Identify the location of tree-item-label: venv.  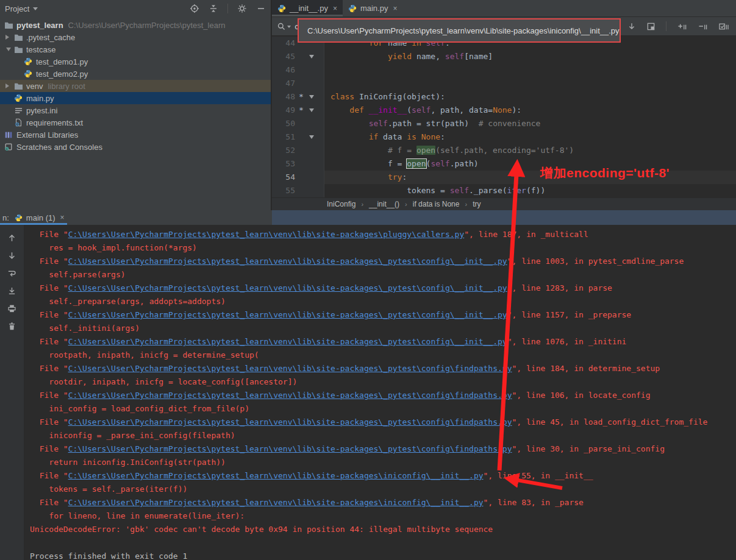
(34, 87).